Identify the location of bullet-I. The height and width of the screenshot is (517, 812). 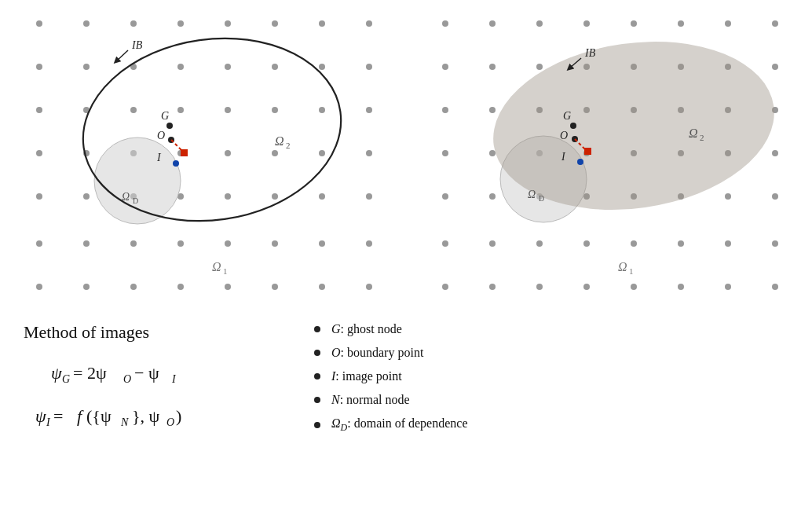
(317, 376).